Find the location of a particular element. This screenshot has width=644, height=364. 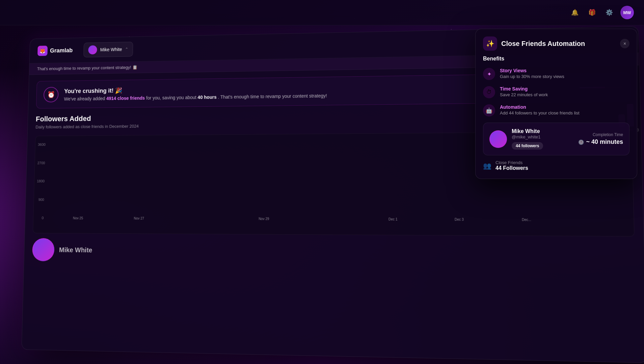

top-bar: 🔔 🎁 ⚙️ MW is located at coordinates (322, 13).